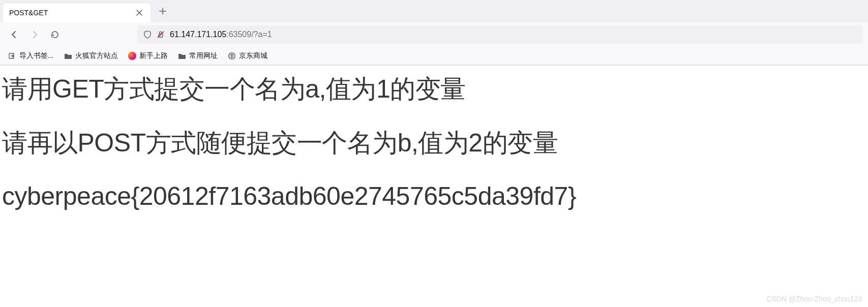 Image resolution: width=868 pixels, height=307 pixels. What do you see at coordinates (12, 56) in the screenshot?
I see `import-icon` at bounding box center [12, 56].